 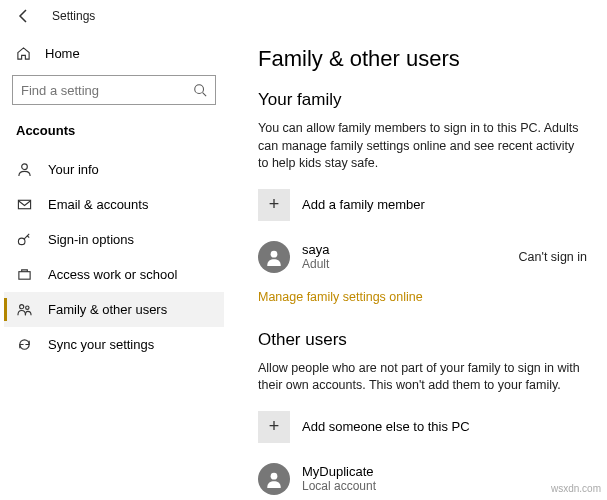 I want to click on sidebar-item-label: Access work or school, so click(x=112, y=274).